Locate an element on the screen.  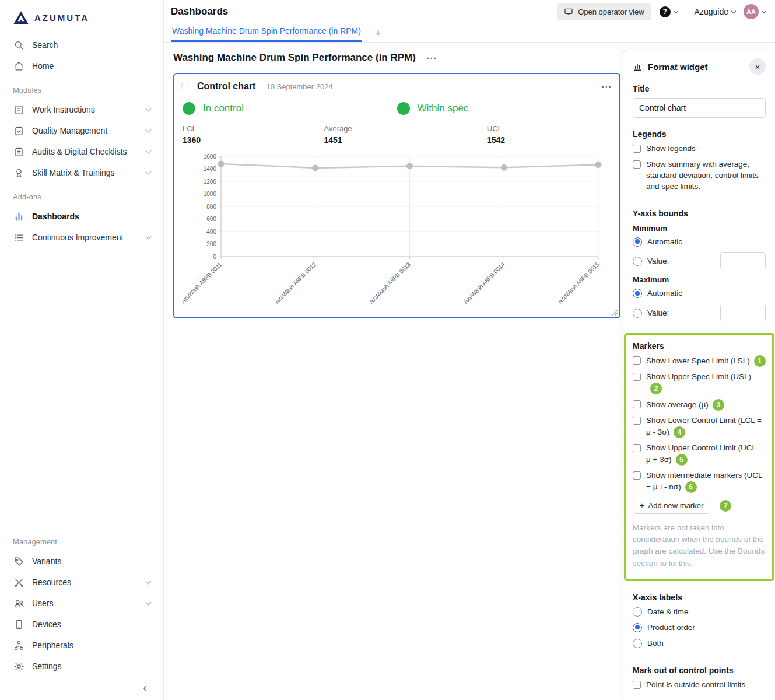
sidebar-item-devices: Devices is located at coordinates (82, 624).